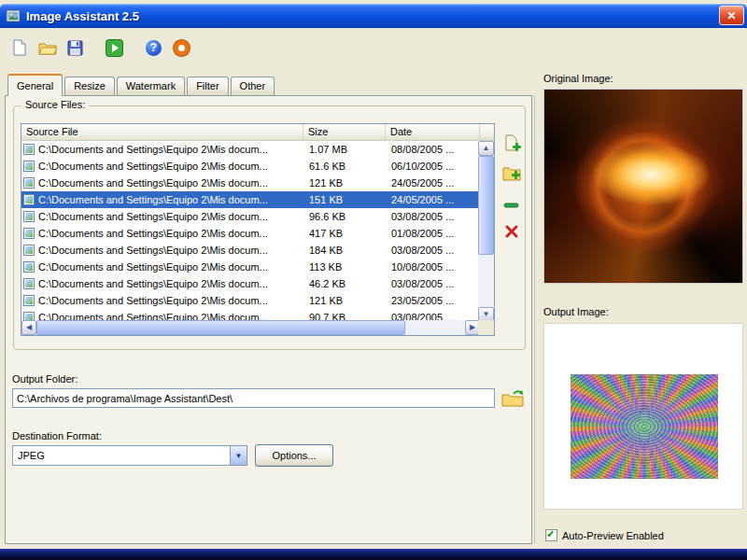 The width and height of the screenshot is (747, 560). What do you see at coordinates (433, 233) in the screenshot?
I see `file-date: 01/08/2005 ...` at bounding box center [433, 233].